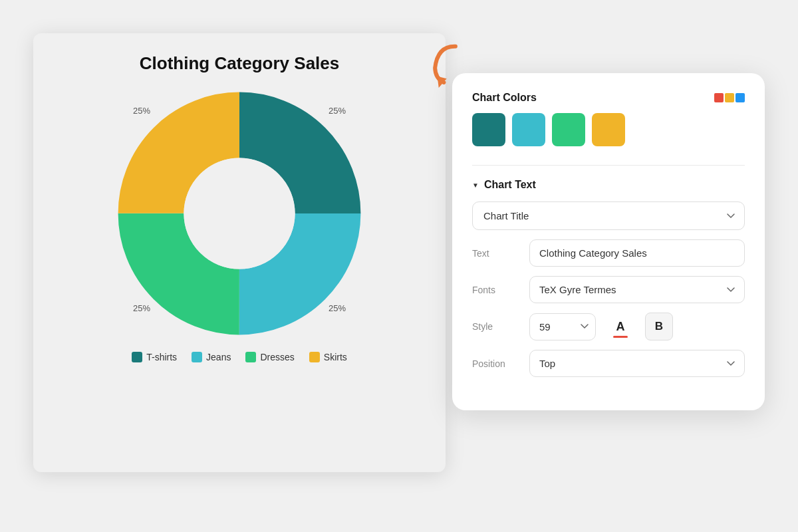 The width and height of the screenshot is (798, 532). What do you see at coordinates (608, 363) in the screenshot?
I see `position-field-row: Position Top Bottom Left Right` at bounding box center [608, 363].